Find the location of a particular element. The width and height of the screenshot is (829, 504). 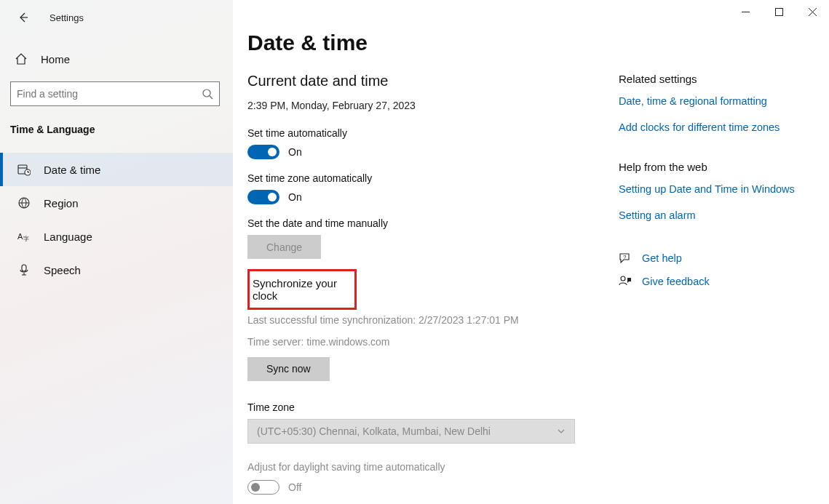

timezone-dropdown: (UTC+05:30) Chennai, Kolkata, Mumbai, Ne… is located at coordinates (411, 431).